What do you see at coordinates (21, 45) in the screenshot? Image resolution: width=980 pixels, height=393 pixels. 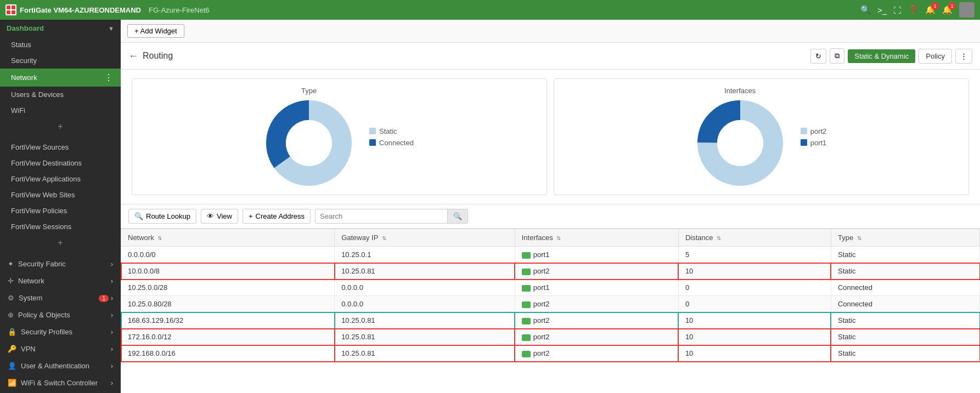 I see `status-label: Status` at bounding box center [21, 45].